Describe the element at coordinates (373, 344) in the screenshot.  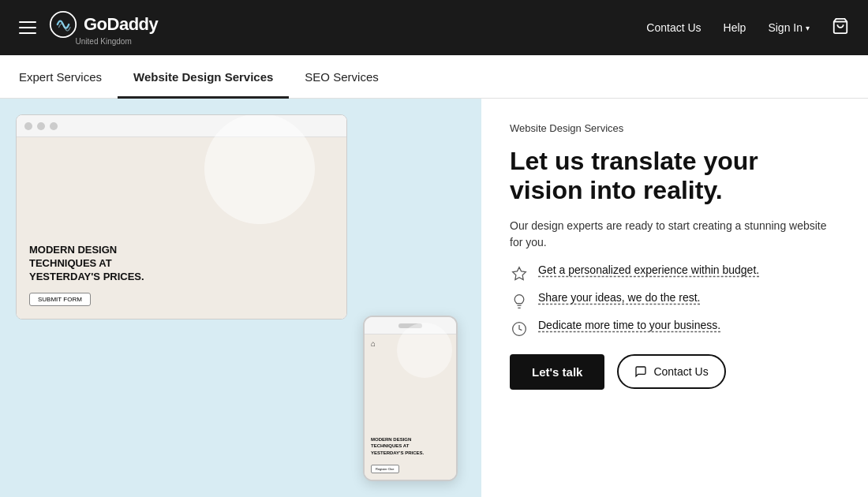
I see `mobile-home-icon: ⌂` at that location.